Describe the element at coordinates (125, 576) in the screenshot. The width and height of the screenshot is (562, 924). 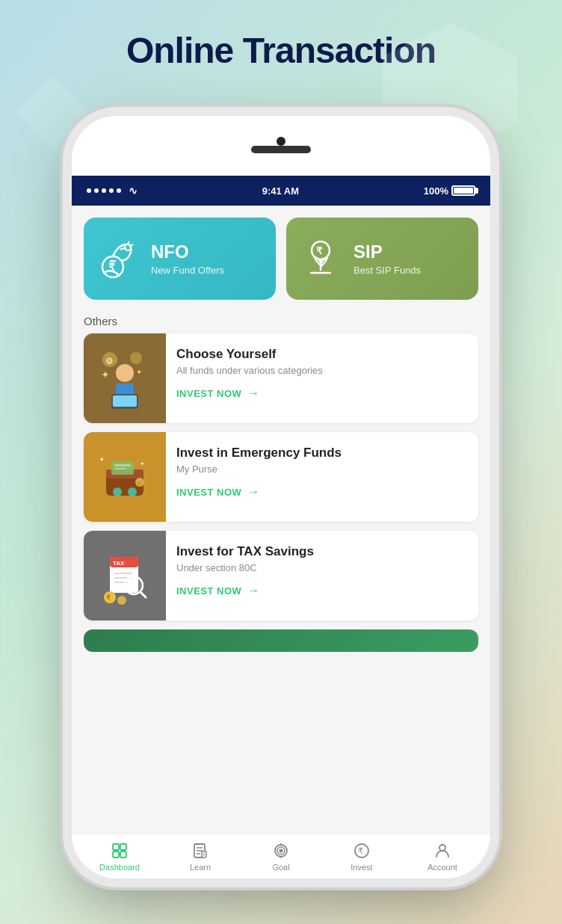
I see `tax-savings-image: TAX RETURN ₹` at that location.